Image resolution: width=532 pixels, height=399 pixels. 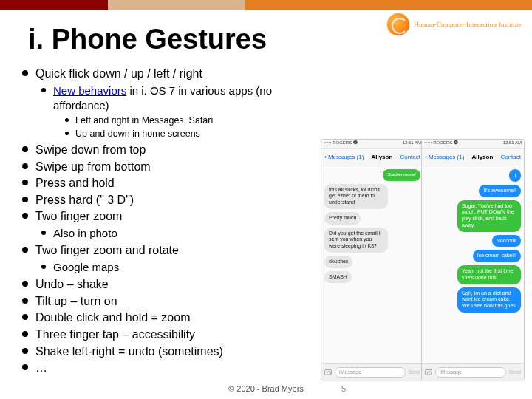 I want to click on bullet-swipe-down: Swipe down from top, so click(x=165, y=150).